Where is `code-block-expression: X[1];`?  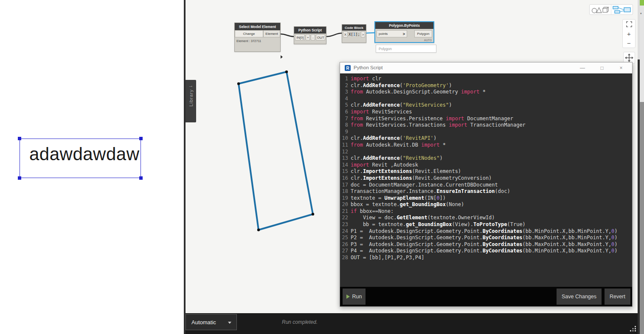 code-block-expression: X[1]; is located at coordinates (354, 34).